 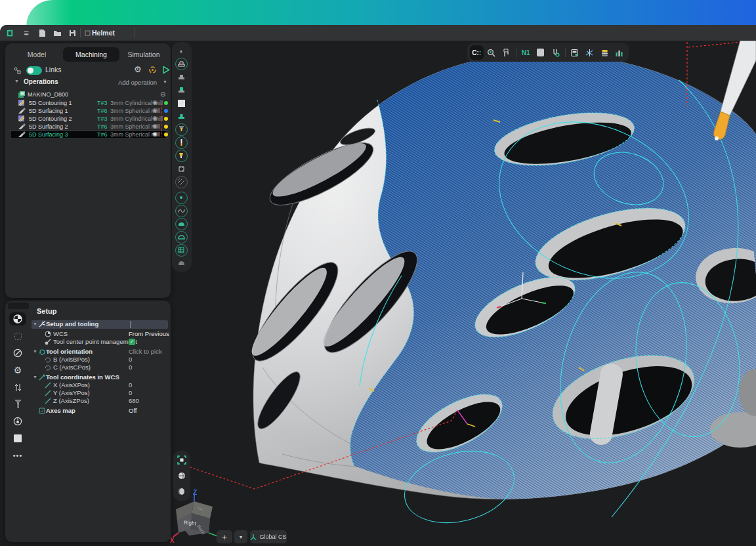 I want to click on setup-row: B (AxisBPos) 0, so click(x=100, y=360).